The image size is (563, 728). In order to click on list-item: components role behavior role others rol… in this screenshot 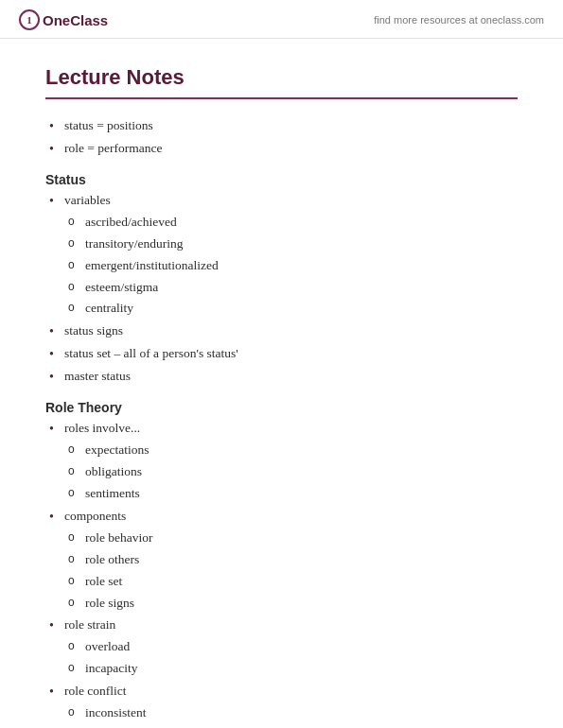, I will do `click(282, 560)`.